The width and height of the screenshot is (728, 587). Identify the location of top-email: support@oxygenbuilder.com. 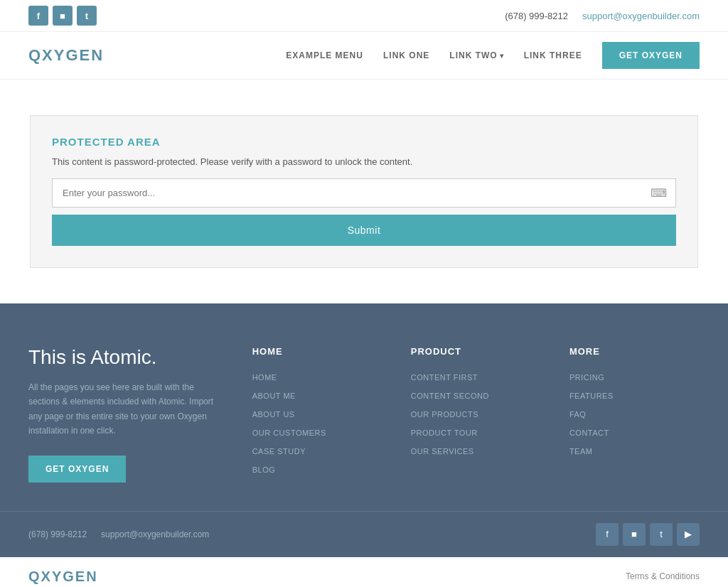
(641, 16).